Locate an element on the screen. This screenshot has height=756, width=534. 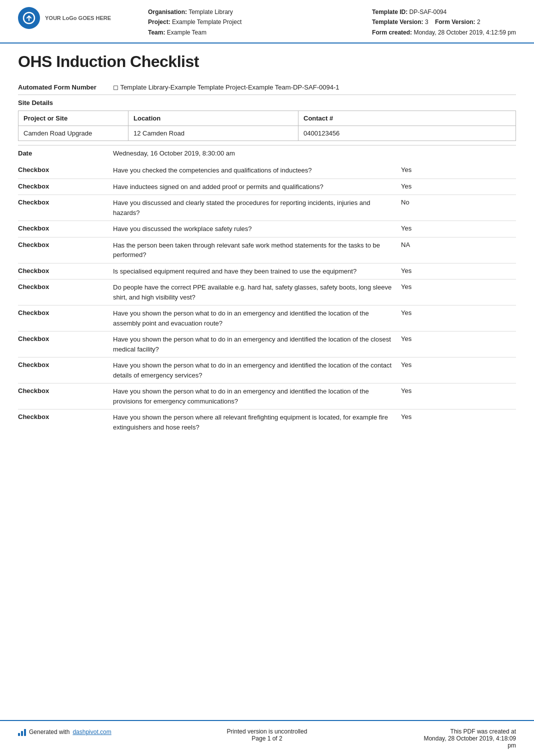
doc-title: OHS Induction Checklist is located at coordinates (267, 62).